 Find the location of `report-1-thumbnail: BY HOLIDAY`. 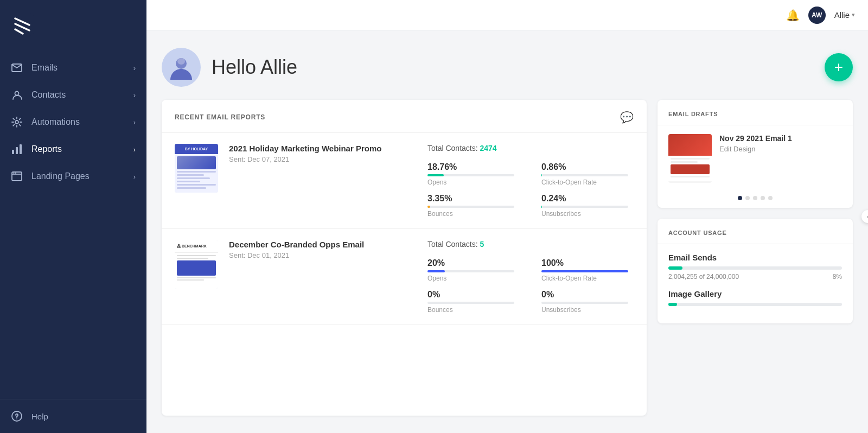

report-1-thumbnail: BY HOLIDAY is located at coordinates (196, 168).